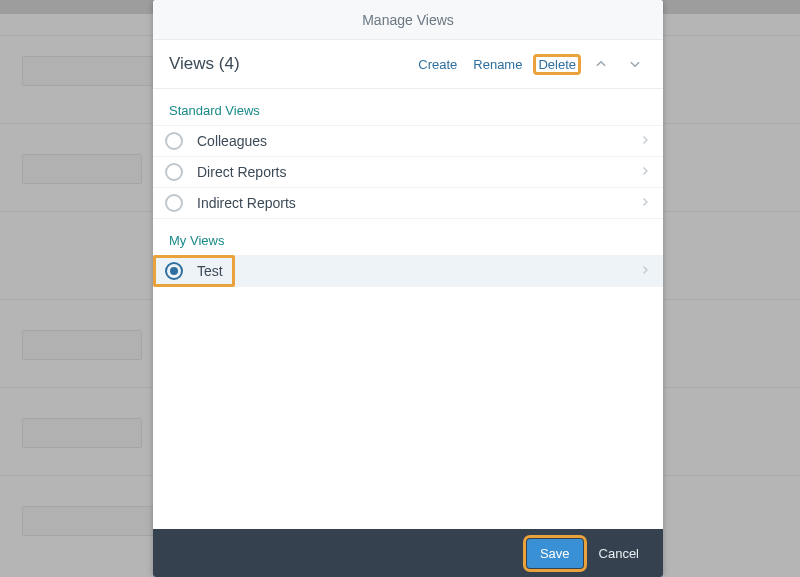 This screenshot has height=577, width=800. Describe the element at coordinates (408, 172) in the screenshot. I see `view-row-direct-reports: Direct Reports` at that location.